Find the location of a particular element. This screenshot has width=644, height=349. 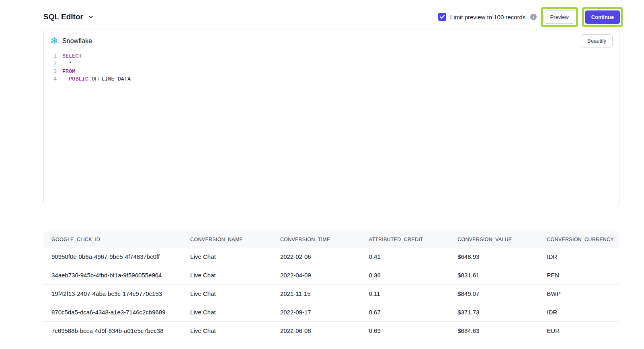

code-token-kw: SELECT is located at coordinates (72, 56).